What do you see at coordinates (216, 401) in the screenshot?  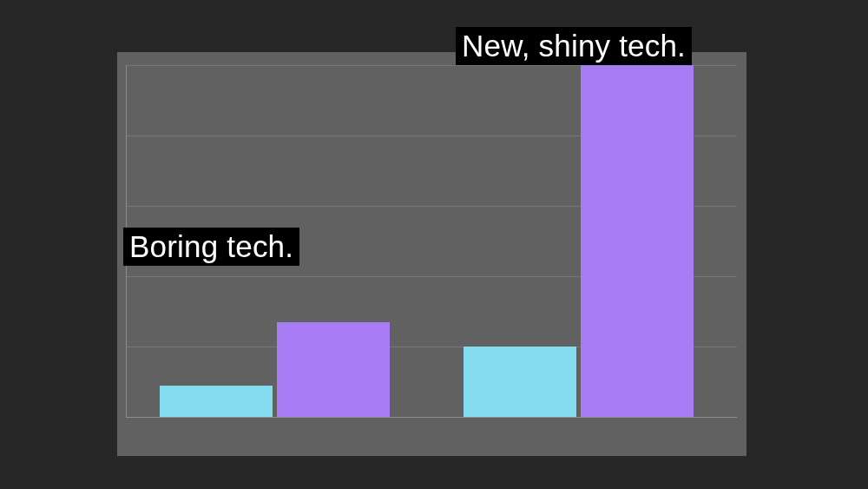 I see `bar-group1-seriesA` at bounding box center [216, 401].